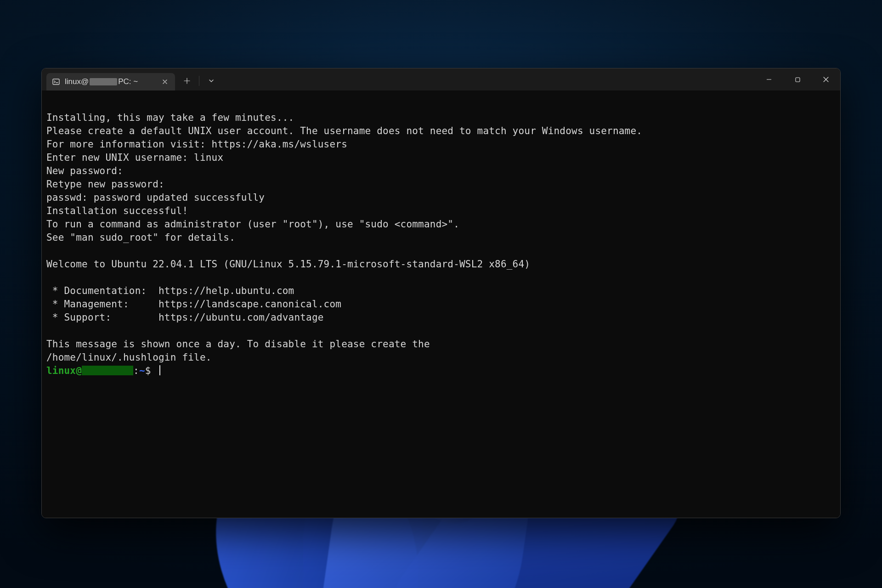 This screenshot has width=882, height=588. I want to click on output-line: Installing, this may take a few minutes.…, so click(170, 118).